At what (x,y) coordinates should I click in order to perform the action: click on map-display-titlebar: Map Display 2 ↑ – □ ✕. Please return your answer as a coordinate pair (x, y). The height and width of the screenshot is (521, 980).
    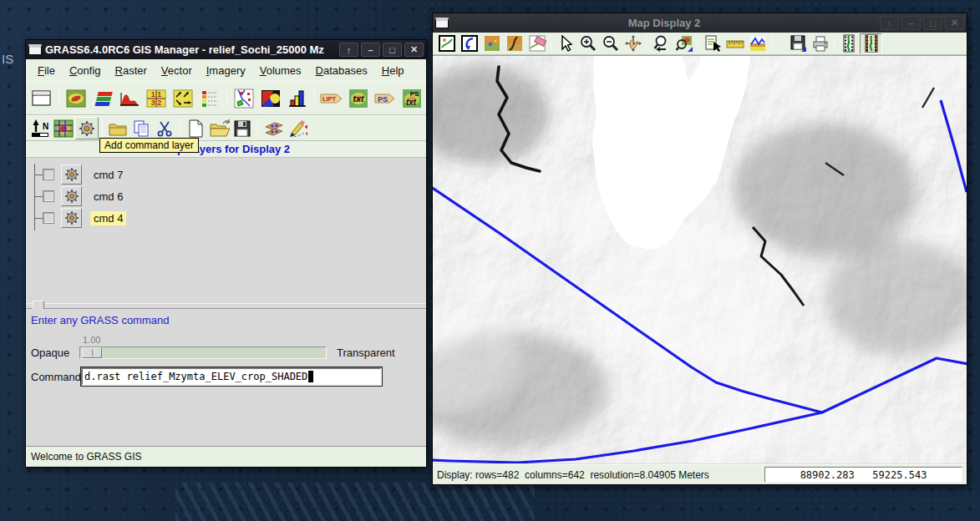
    Looking at the image, I should click on (700, 23).